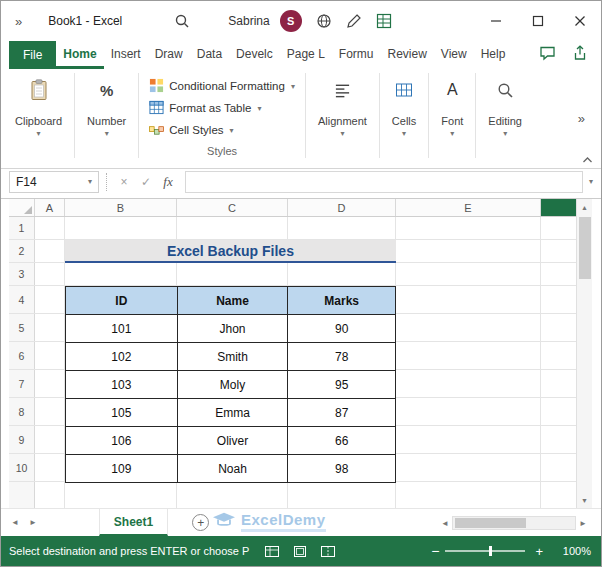 Image resolution: width=602 pixels, height=567 pixels. What do you see at coordinates (384, 21) in the screenshot?
I see `grid-icon` at bounding box center [384, 21].